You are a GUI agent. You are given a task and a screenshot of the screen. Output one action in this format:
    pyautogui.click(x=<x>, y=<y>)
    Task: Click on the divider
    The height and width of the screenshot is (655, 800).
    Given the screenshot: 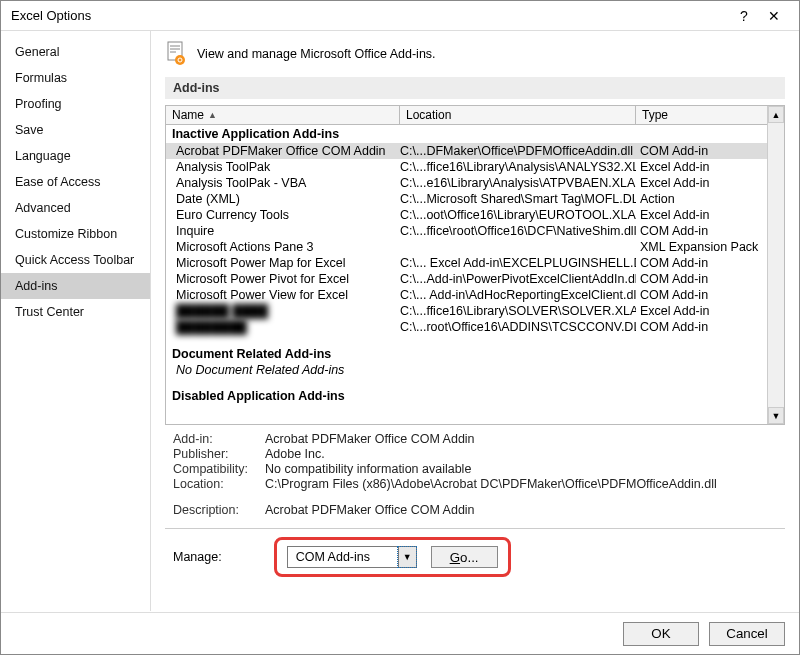 What is the action you would take?
    pyautogui.click(x=475, y=528)
    